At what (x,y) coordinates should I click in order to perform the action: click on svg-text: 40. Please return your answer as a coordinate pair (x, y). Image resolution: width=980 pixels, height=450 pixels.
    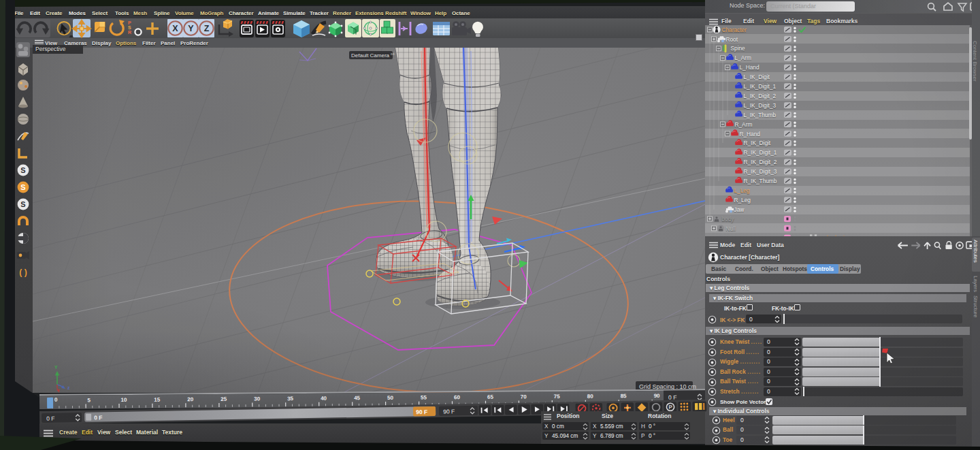
    Looking at the image, I should click on (324, 399).